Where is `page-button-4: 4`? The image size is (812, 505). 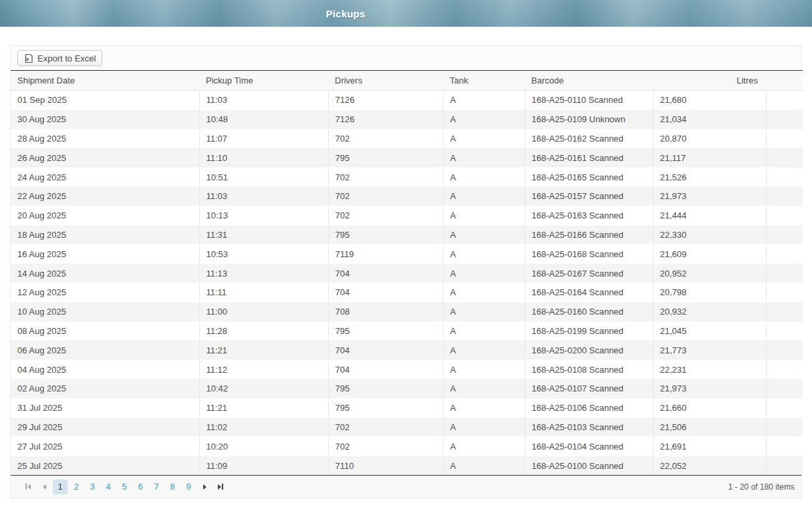 page-button-4: 4 is located at coordinates (108, 487).